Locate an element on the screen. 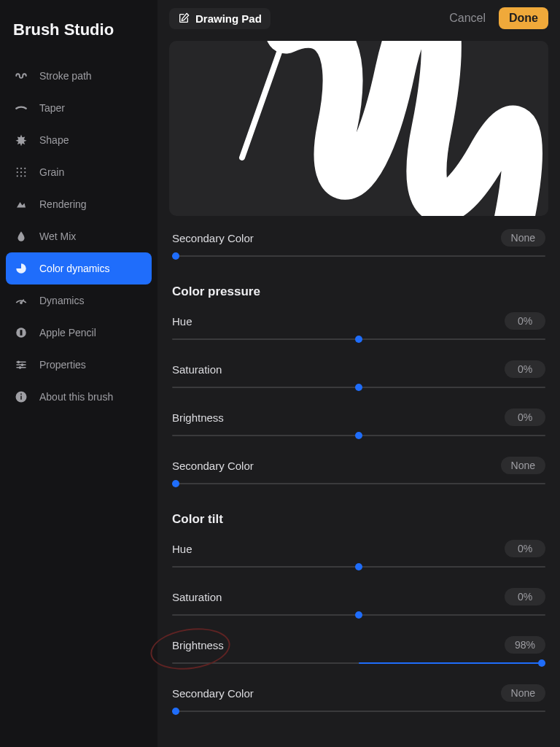 The height and width of the screenshot is (747, 560). slider-tilt-saturation: Saturation 0% is located at coordinates (359, 604).